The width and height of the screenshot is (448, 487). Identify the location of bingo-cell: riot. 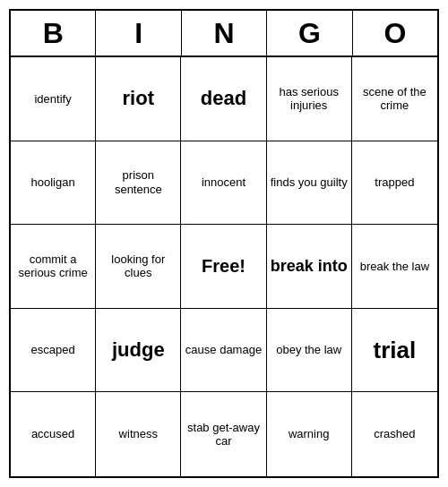
(138, 99).